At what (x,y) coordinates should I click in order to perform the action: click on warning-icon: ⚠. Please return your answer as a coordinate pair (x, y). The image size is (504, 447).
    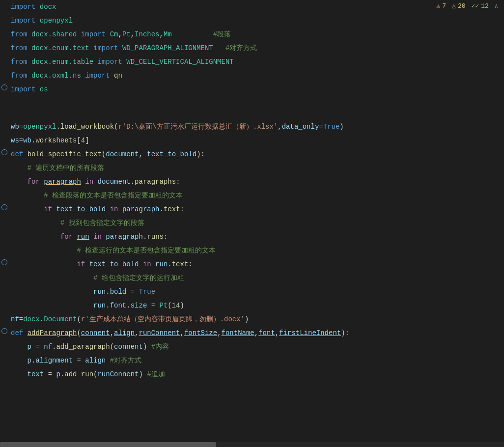
    Looking at the image, I should click on (438, 6).